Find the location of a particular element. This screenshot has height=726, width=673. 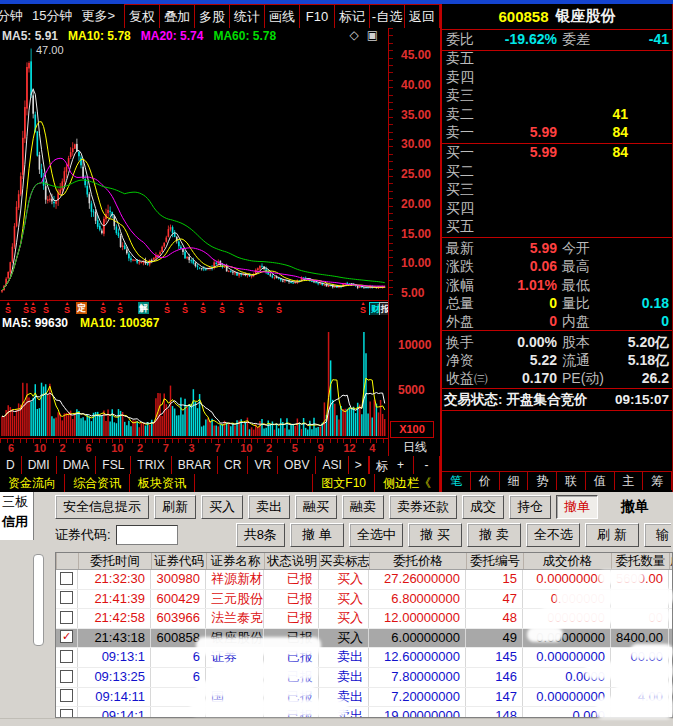

filter-button-刷 新: 刷 新 is located at coordinates (612, 535).